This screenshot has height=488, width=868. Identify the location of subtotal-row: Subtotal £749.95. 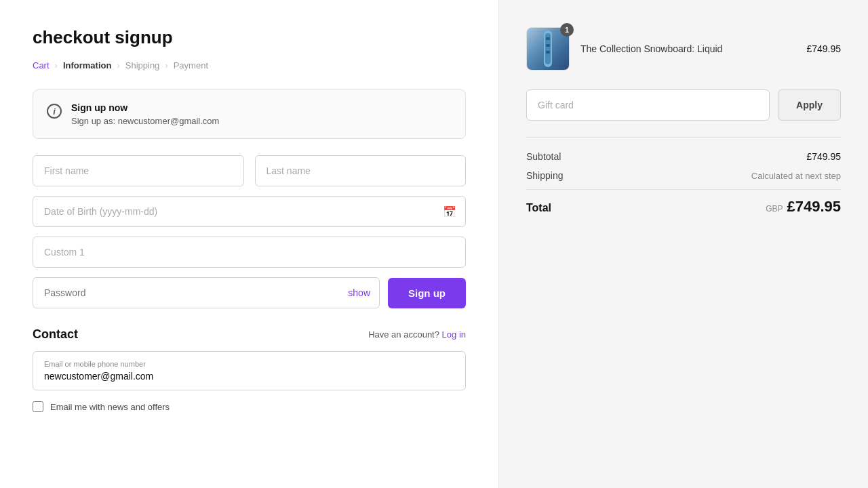
(684, 157).